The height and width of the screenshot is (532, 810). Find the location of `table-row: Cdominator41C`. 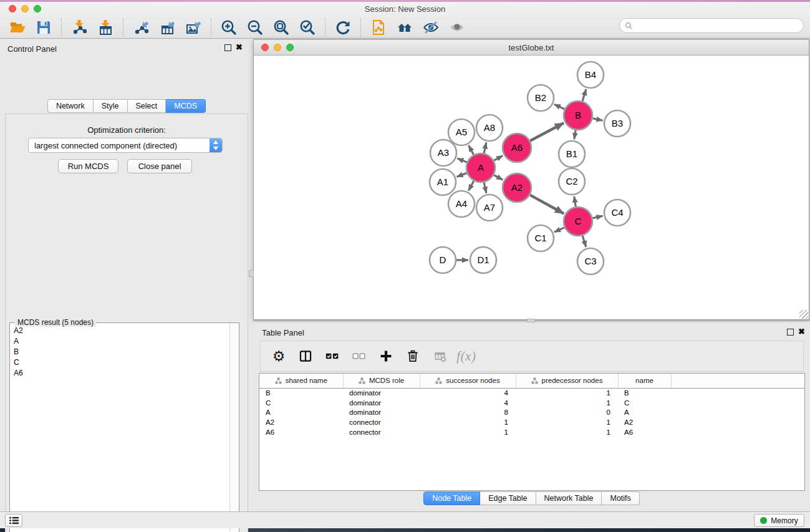

table-row: Cdominator41C is located at coordinates (532, 403).